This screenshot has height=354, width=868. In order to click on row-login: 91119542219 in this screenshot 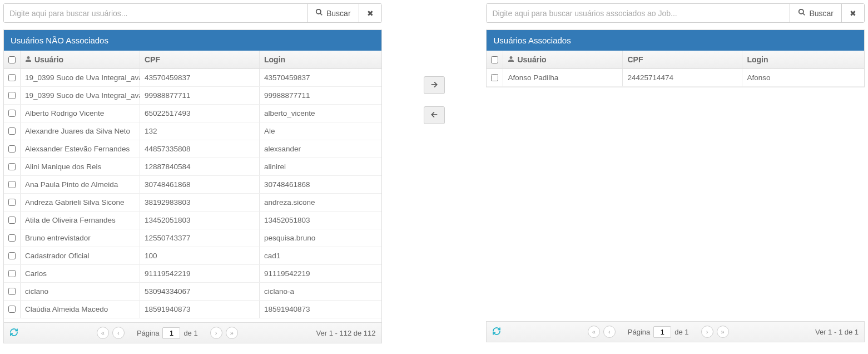, I will do `click(320, 274)`.